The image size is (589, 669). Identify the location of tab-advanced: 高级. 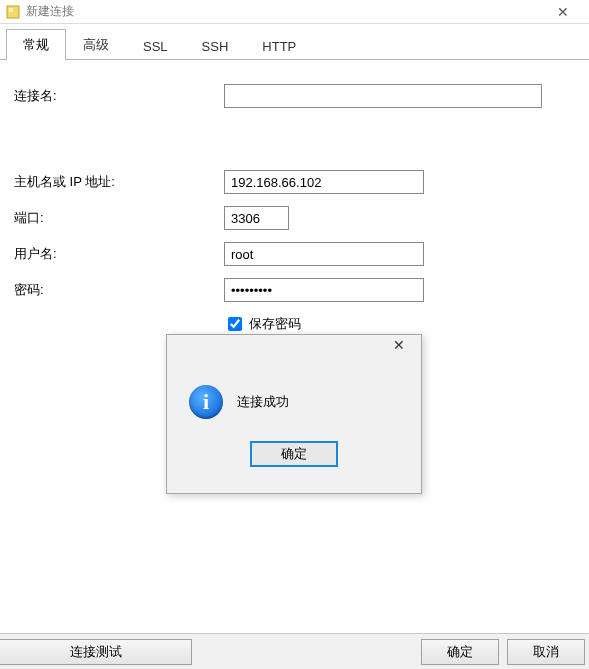
(96, 44).